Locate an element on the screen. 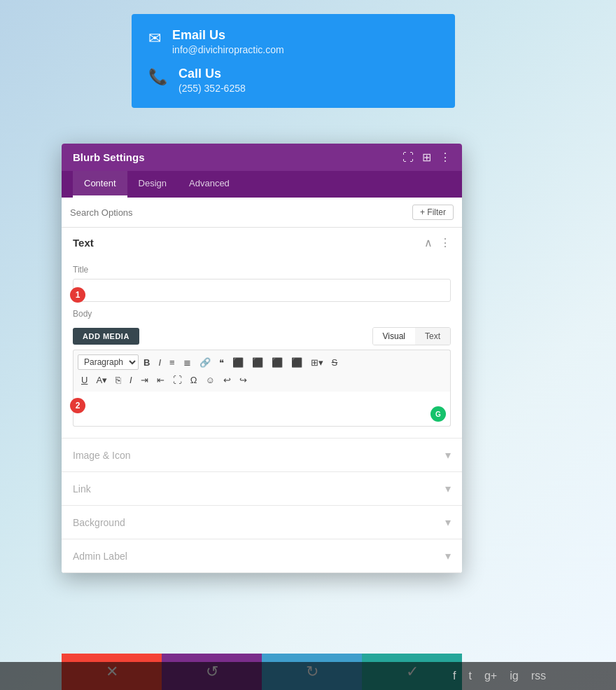  title-field-label: Title is located at coordinates (262, 270).